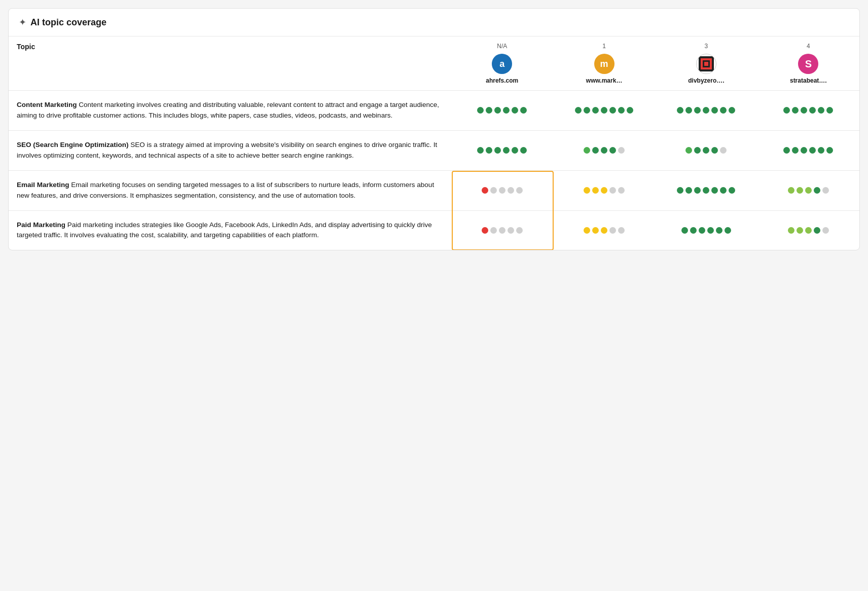 Image resolution: width=868 pixels, height=591 pixels. I want to click on dots-cell-row1-site0, so click(502, 150).